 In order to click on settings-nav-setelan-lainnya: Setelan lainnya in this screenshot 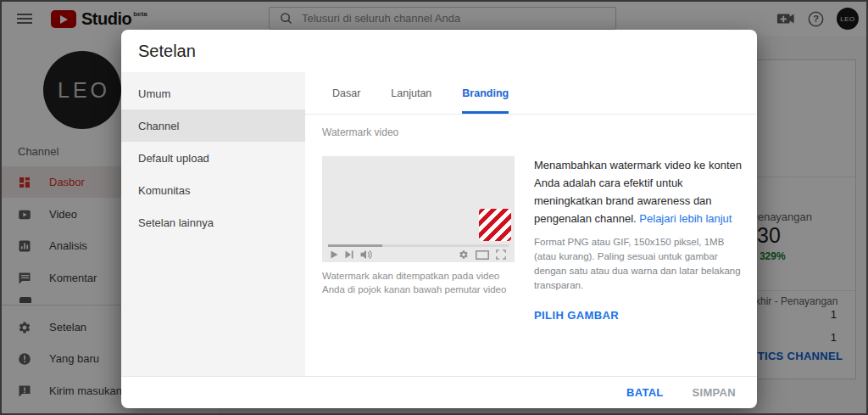, I will do `click(214, 222)`.